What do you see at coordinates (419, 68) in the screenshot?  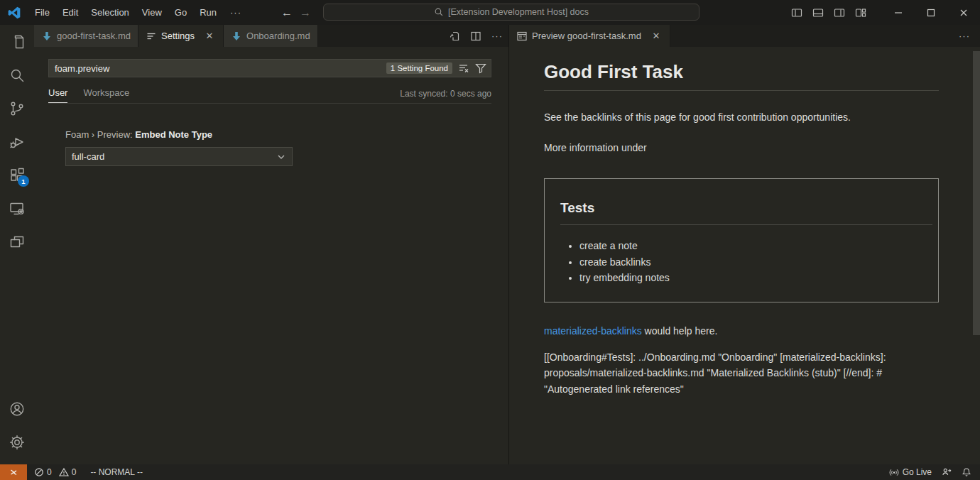 I see `settings-found-badge: 1 Setting Found` at bounding box center [419, 68].